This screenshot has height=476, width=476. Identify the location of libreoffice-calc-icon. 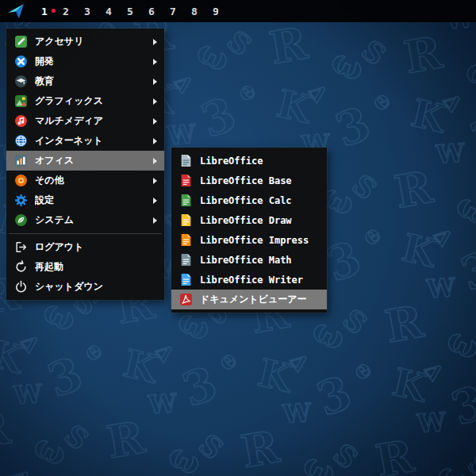
(186, 200).